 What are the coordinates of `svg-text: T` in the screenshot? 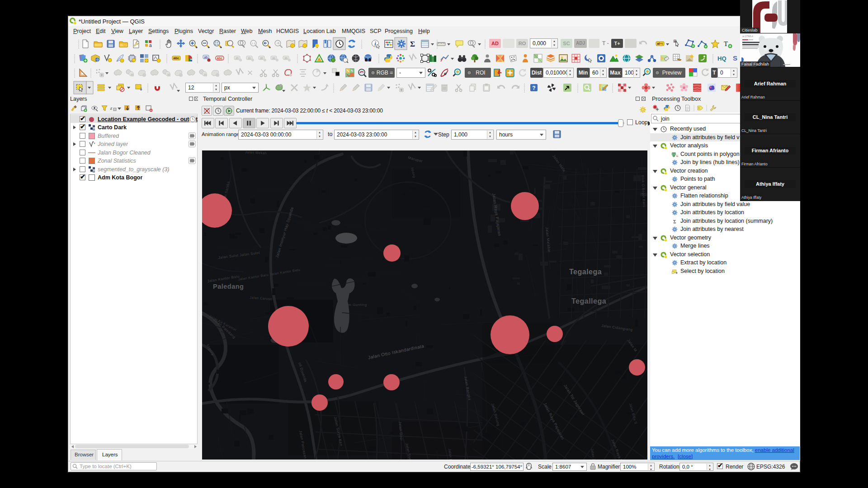 It's located at (726, 44).